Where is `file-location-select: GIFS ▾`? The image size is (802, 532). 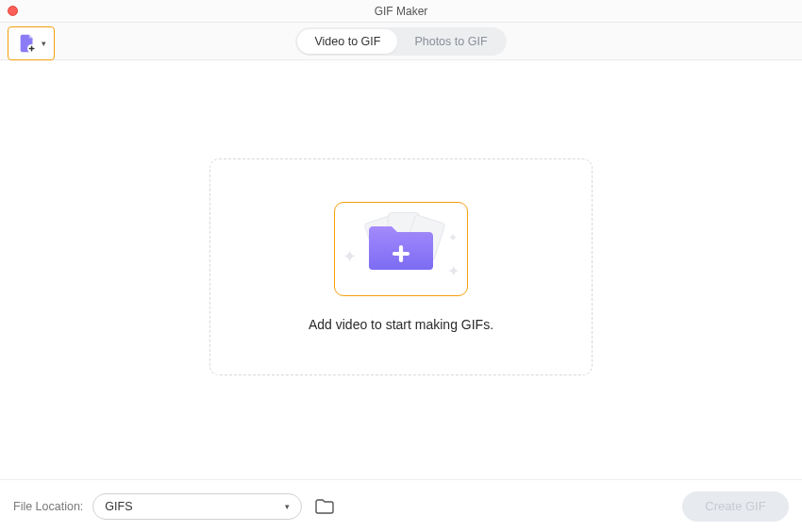 file-location-select: GIFS ▾ is located at coordinates (197, 507).